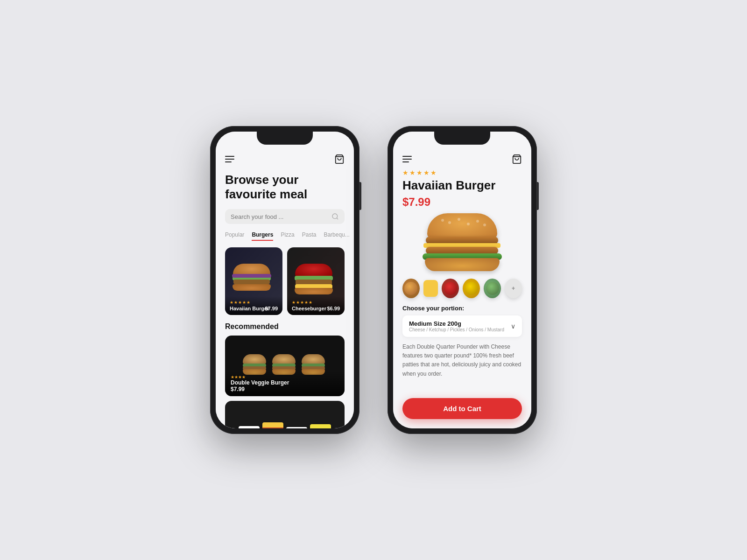 Image resolution: width=747 pixels, height=560 pixels. I want to click on tab-burgers: Burgers, so click(262, 236).